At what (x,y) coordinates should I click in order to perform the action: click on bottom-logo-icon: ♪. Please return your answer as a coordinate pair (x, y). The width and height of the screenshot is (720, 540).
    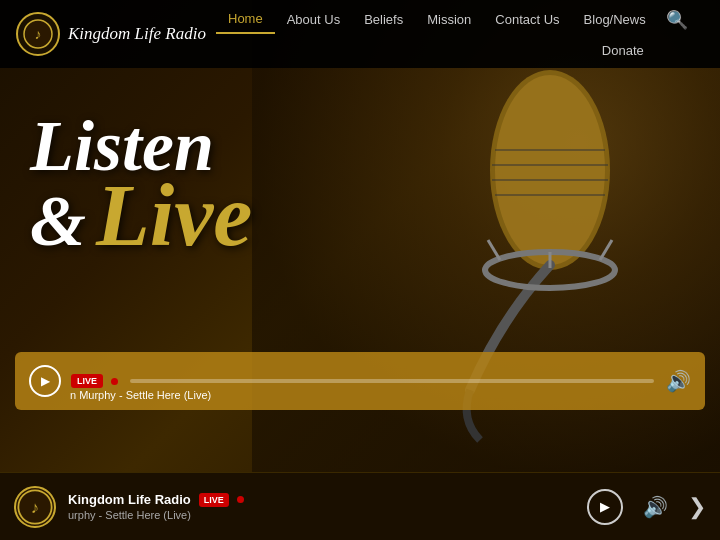
    Looking at the image, I should click on (35, 507).